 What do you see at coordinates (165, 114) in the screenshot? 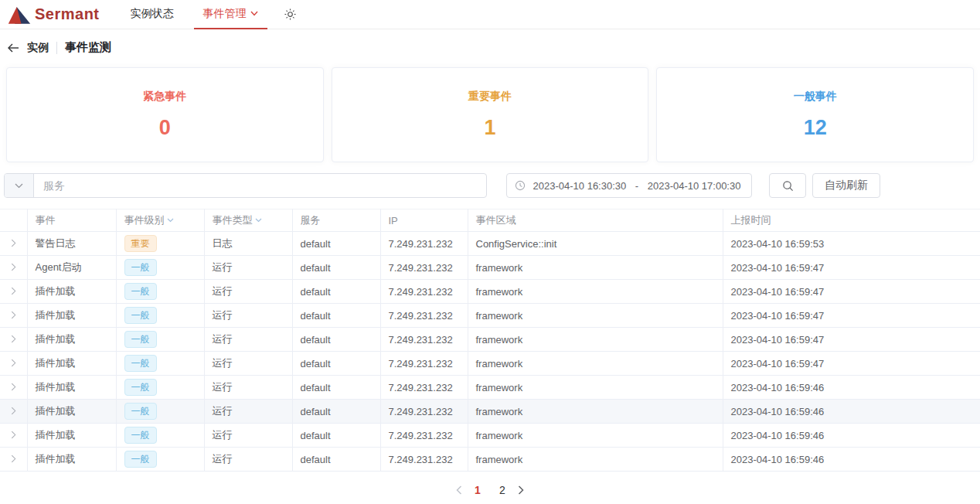
I see `card-urgent-events: 紧急事件 0` at bounding box center [165, 114].